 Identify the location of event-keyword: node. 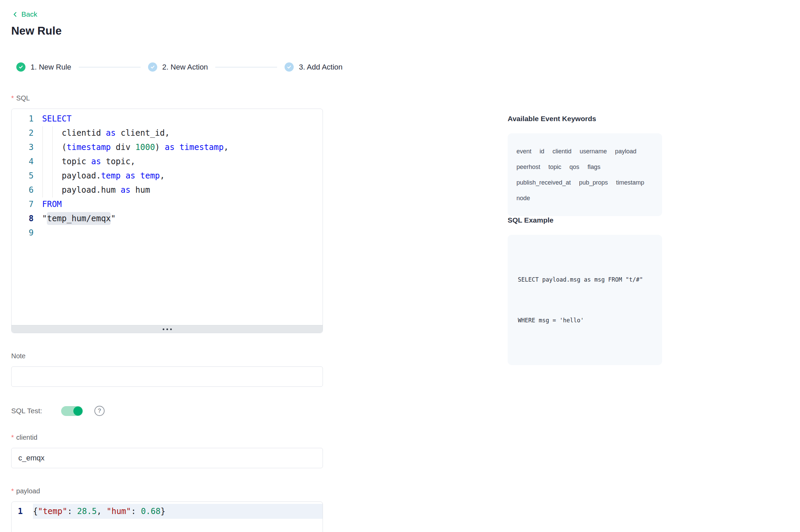
(523, 198).